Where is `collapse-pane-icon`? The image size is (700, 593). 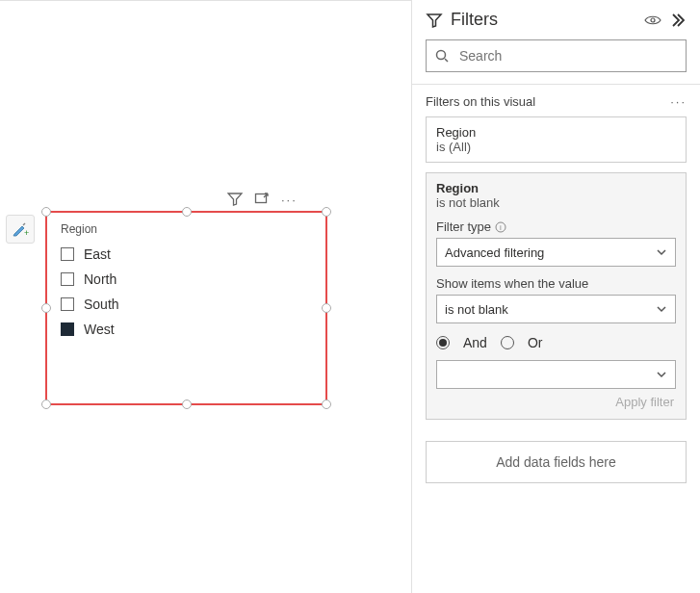
collapse-pane-icon is located at coordinates (678, 20).